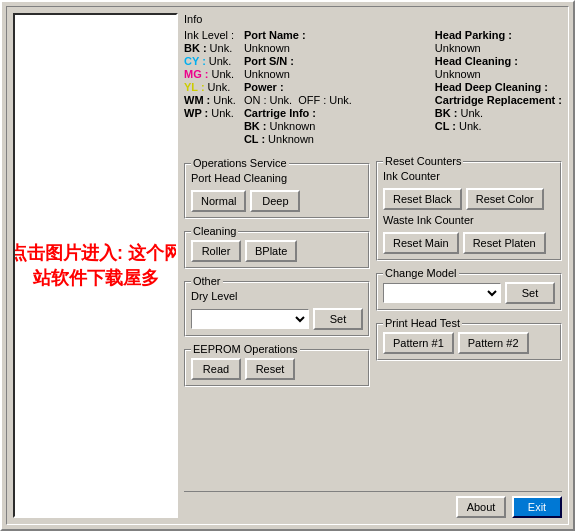  Describe the element at coordinates (469, 343) in the screenshot. I see `print-head-test-content: Pattern #1 Pattern #2` at that location.